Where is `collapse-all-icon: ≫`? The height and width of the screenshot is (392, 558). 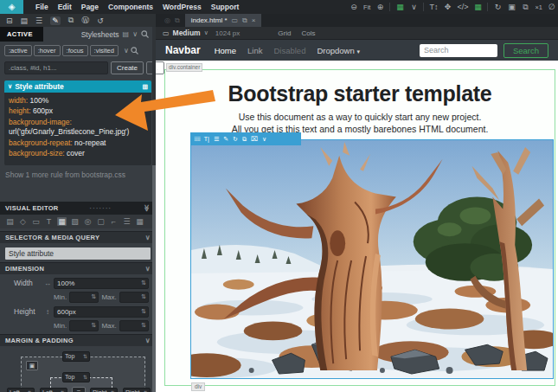
collapse-all-icon: ≫ is located at coordinates (147, 208).